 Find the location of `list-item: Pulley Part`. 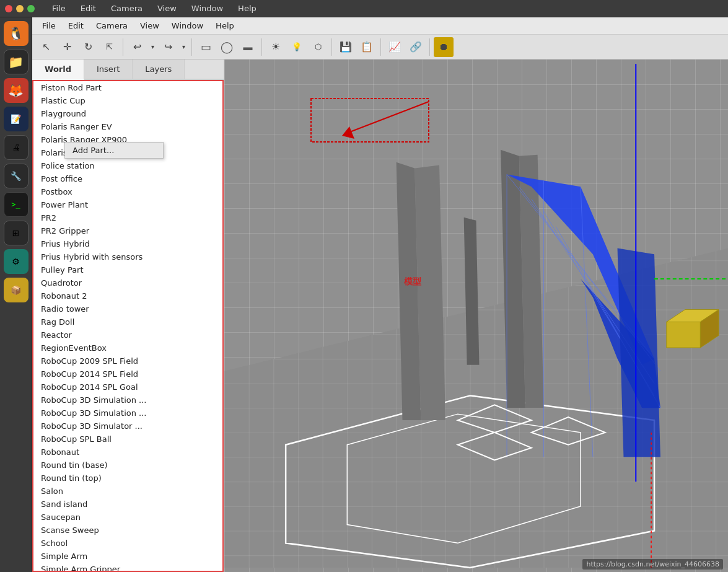

list-item: Pulley Part is located at coordinates (128, 270).